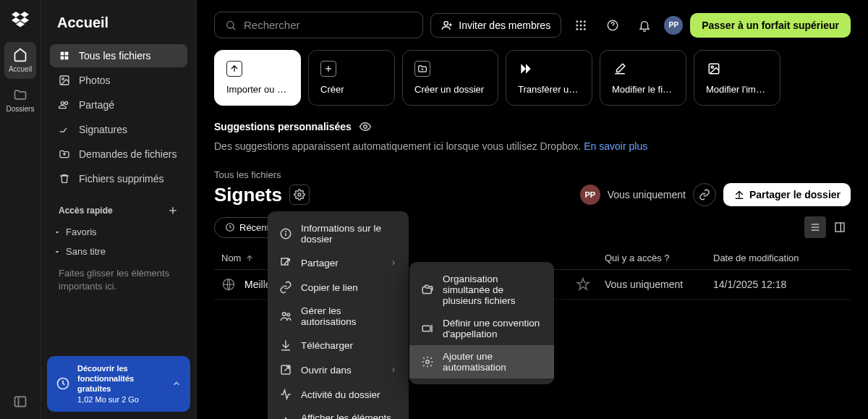 This screenshot has height=419, width=868. I want to click on sidebar-item-photos: Photos, so click(119, 80).